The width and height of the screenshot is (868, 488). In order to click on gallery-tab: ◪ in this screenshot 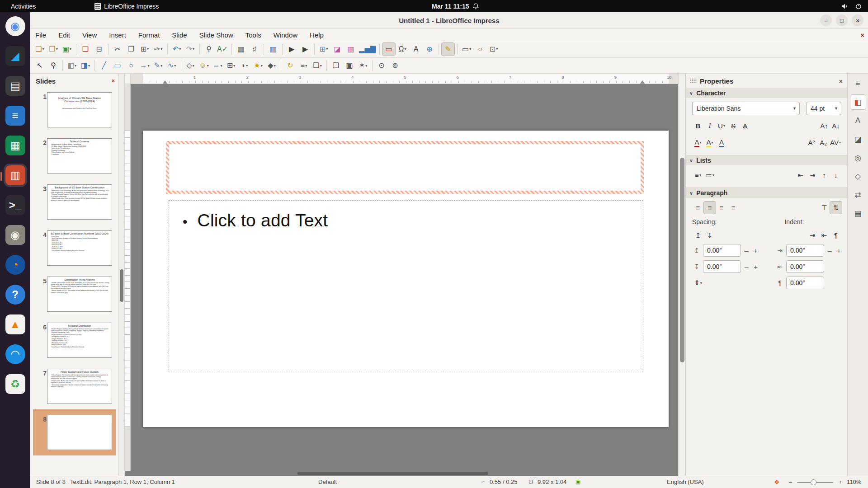, I will do `click(858, 139)`.